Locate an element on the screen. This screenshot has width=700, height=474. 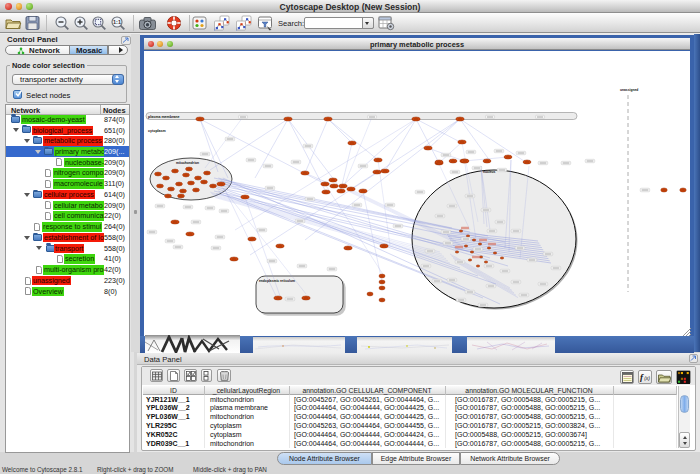
svg-text: endoplasmic reticulum is located at coordinates (277, 281).